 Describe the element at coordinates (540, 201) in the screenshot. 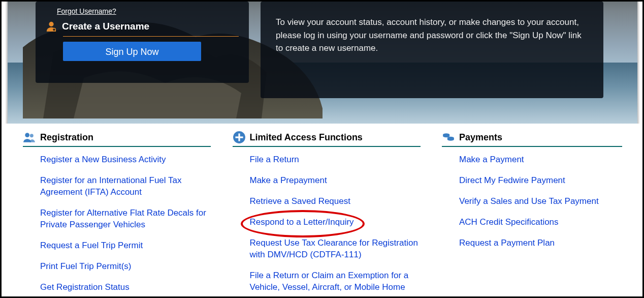

I see `list-item: Verify a Sales and Use Tax Payment` at that location.